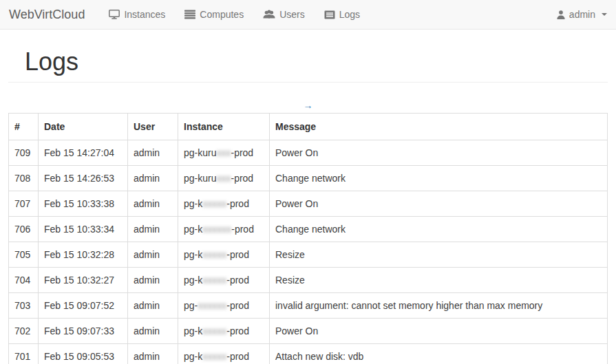  Describe the element at coordinates (83, 354) in the screenshot. I see `log-date: Feb 15 09:05:53` at that location.